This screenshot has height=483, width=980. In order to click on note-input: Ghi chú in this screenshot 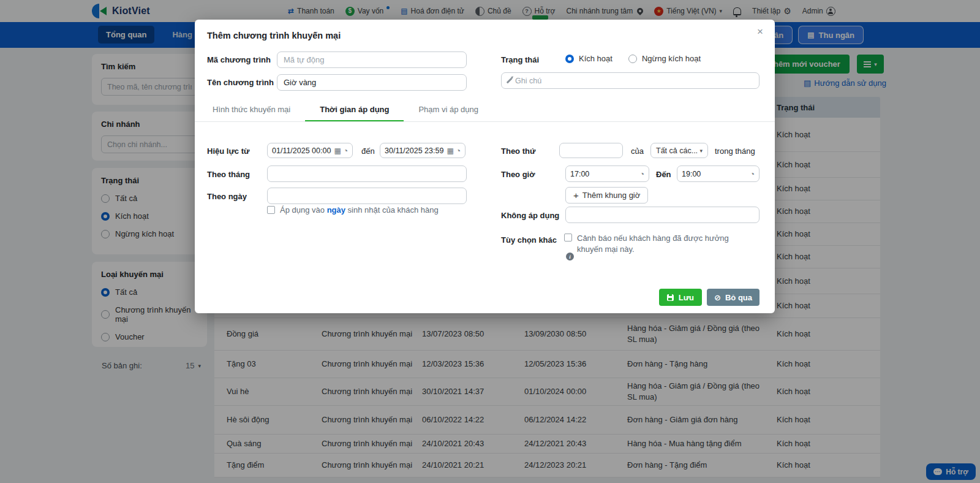, I will do `click(630, 81)`.